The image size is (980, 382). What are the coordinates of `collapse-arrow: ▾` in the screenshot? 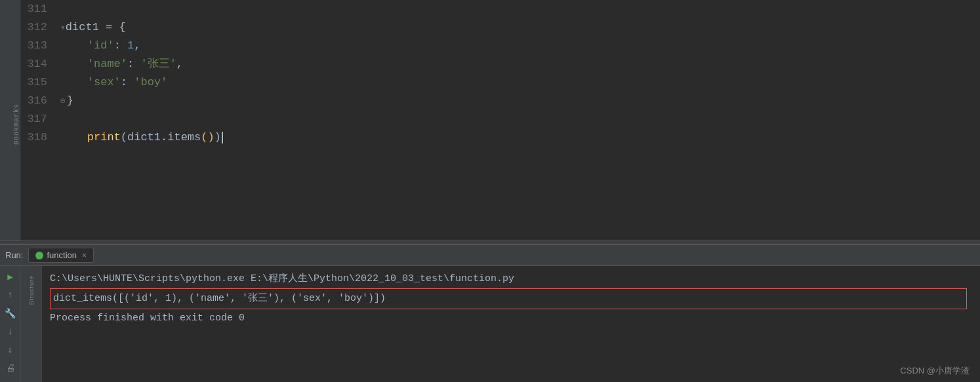 It's located at (63, 28).